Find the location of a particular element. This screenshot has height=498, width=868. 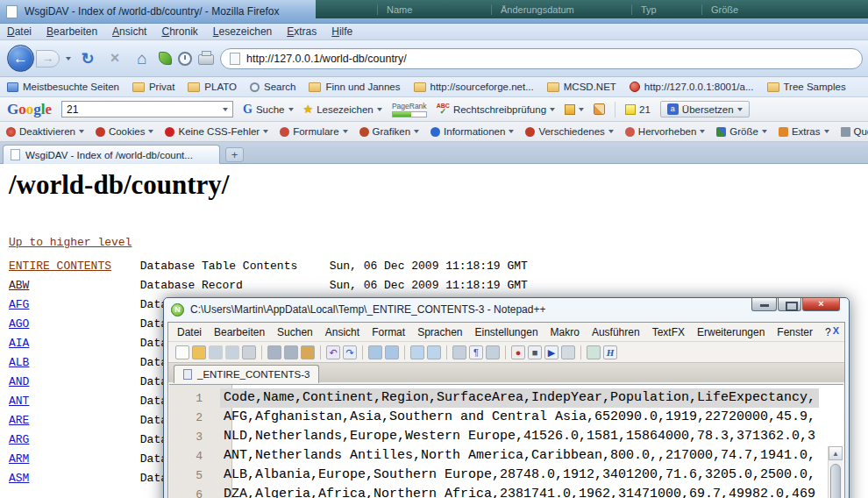

bookmark-item: PLATO is located at coordinates (212, 87).